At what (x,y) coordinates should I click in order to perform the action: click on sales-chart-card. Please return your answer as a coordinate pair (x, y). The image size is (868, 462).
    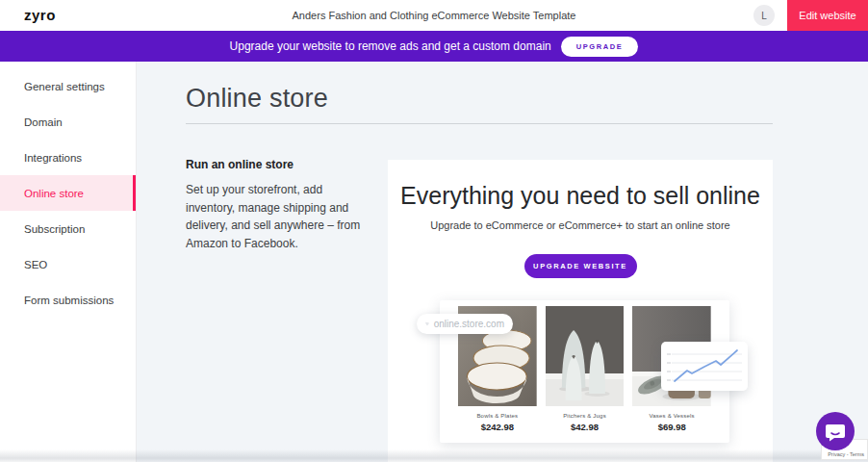
    Looking at the image, I should click on (704, 366).